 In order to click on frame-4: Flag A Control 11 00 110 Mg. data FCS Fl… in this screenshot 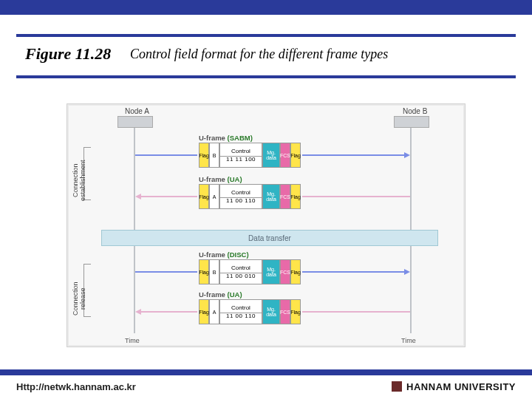, I will do `click(250, 312)`.